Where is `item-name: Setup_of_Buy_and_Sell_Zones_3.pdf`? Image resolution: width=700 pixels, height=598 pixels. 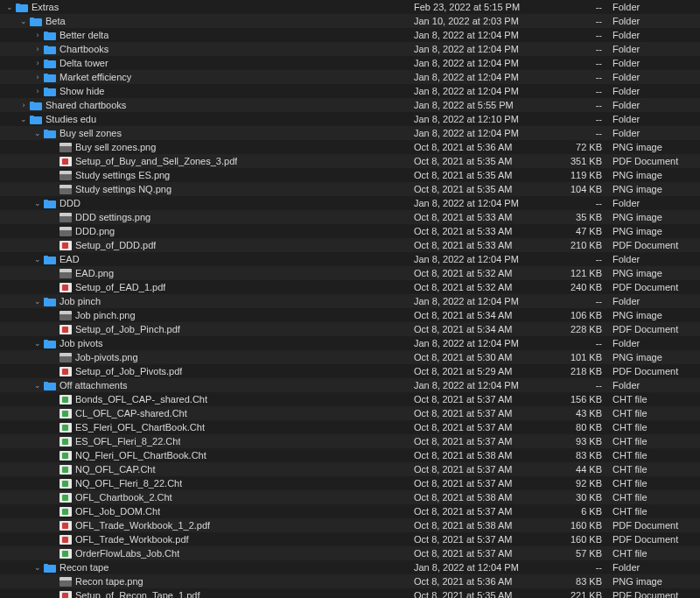
item-name: Setup_of_Buy_and_Sell_Zones_3.pdf is located at coordinates (156, 161).